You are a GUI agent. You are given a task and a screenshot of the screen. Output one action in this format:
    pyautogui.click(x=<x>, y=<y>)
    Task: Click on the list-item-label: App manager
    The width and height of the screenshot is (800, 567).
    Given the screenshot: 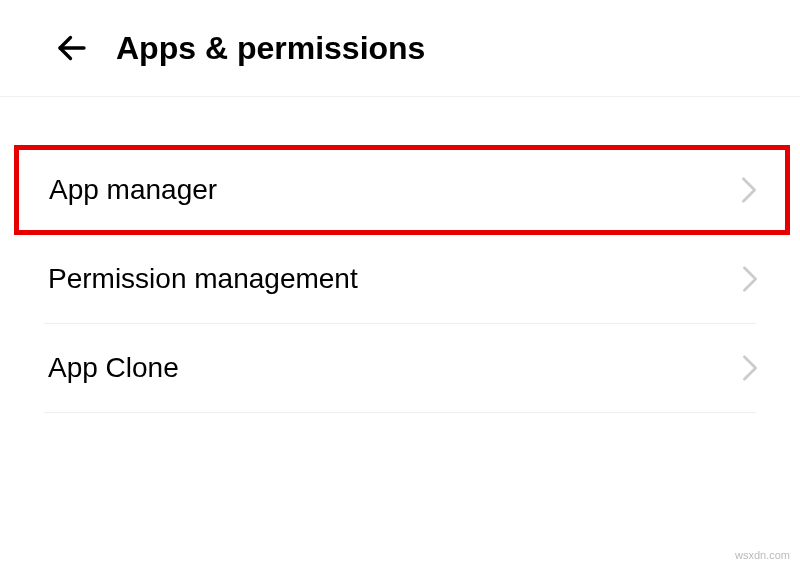 What is the action you would take?
    pyautogui.click(x=133, y=190)
    